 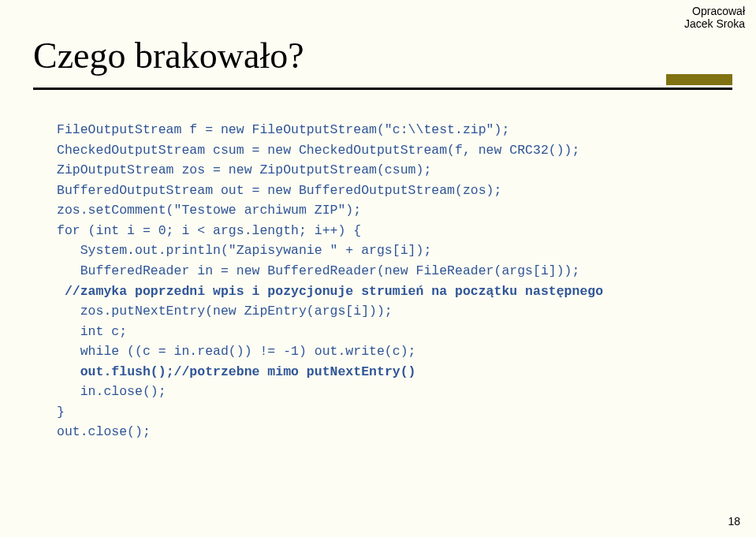 What do you see at coordinates (236, 352) in the screenshot?
I see `code-line: while ((c = in.read()) != -1) out.write(…` at bounding box center [236, 352].